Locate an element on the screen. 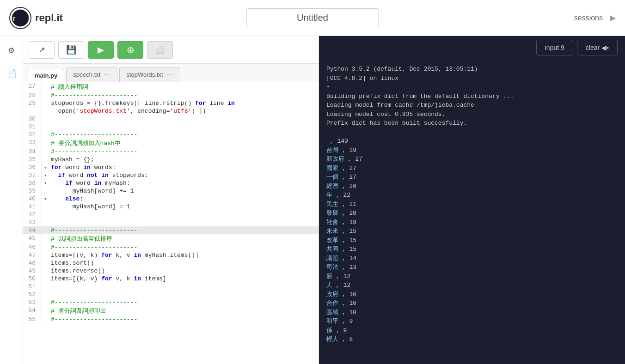 This screenshot has height=364, width=625. table-row: 44 #----------------------- is located at coordinates (171, 230).